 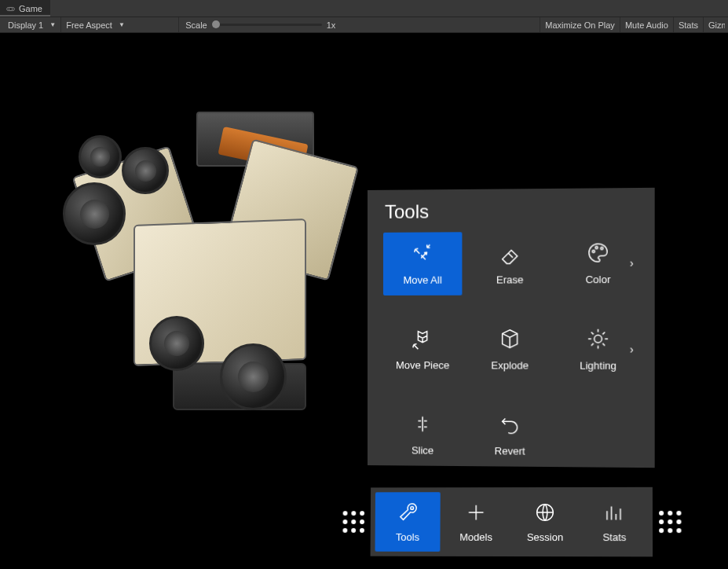 What do you see at coordinates (614, 514) in the screenshot?
I see `bars-icon` at bounding box center [614, 514].